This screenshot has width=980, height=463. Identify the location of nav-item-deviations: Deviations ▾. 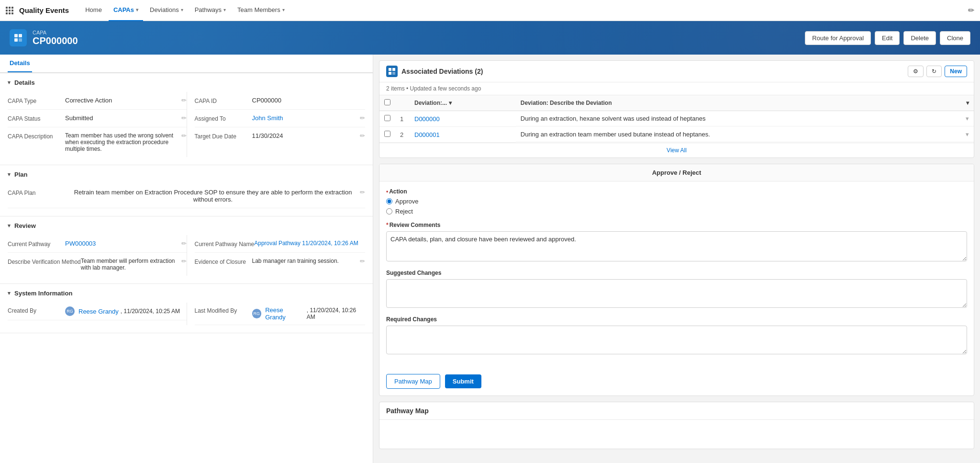
(167, 11).